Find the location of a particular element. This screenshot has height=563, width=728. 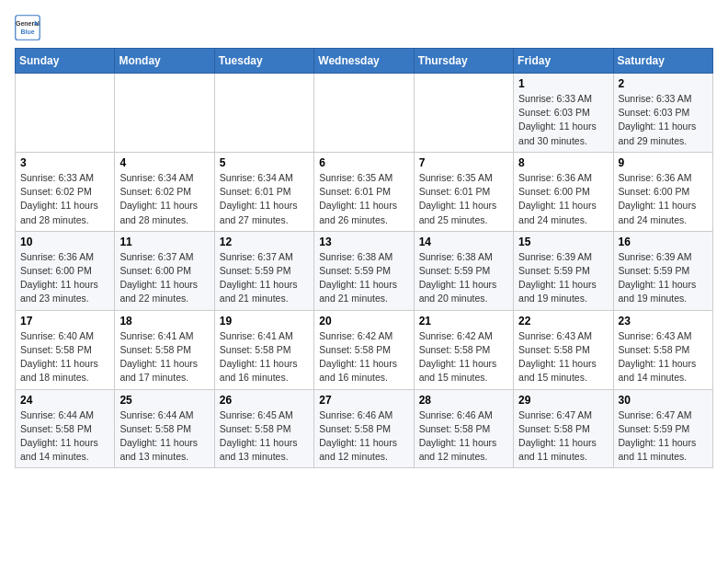

logo-icon: General Blue is located at coordinates (28, 28).